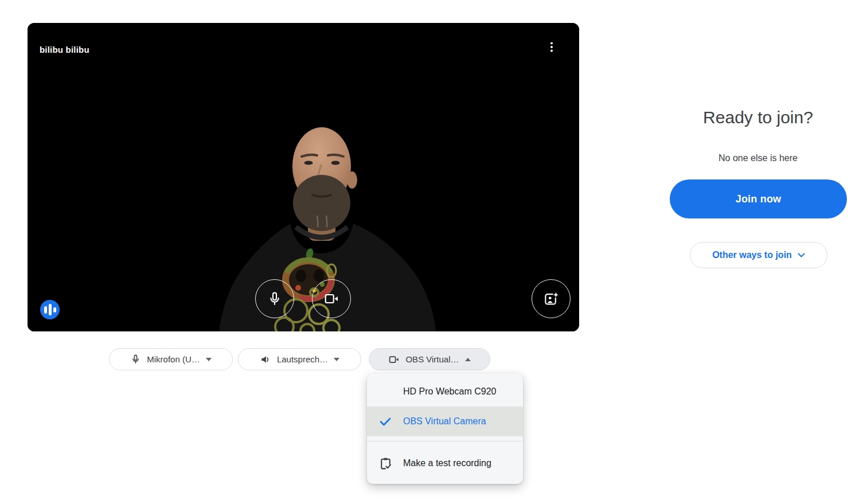 The height and width of the screenshot is (504, 867). Describe the element at coordinates (331, 299) in the screenshot. I see `turn-off-camera-button` at that location.